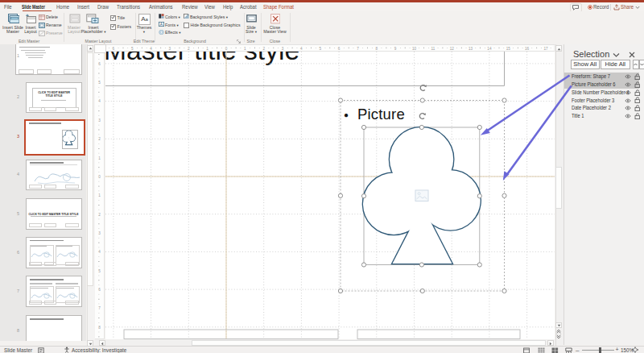  Describe the element at coordinates (509, 48) in the screenshot. I see `svg-text: 15` at that location.